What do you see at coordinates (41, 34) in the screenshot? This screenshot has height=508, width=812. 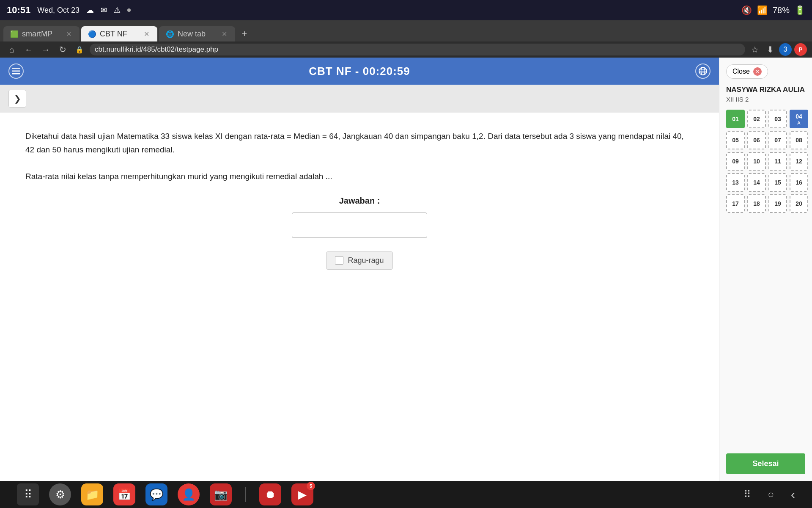 I see `tab-smartmp-label: smartMP` at bounding box center [41, 34].